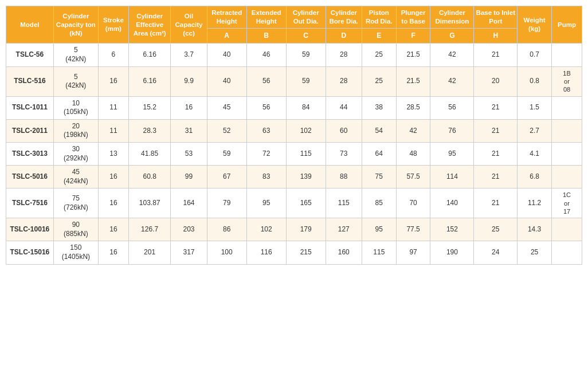 This screenshot has width=588, height=389. Describe the element at coordinates (266, 230) in the screenshot. I see `cell-col-b: 102` at that location.